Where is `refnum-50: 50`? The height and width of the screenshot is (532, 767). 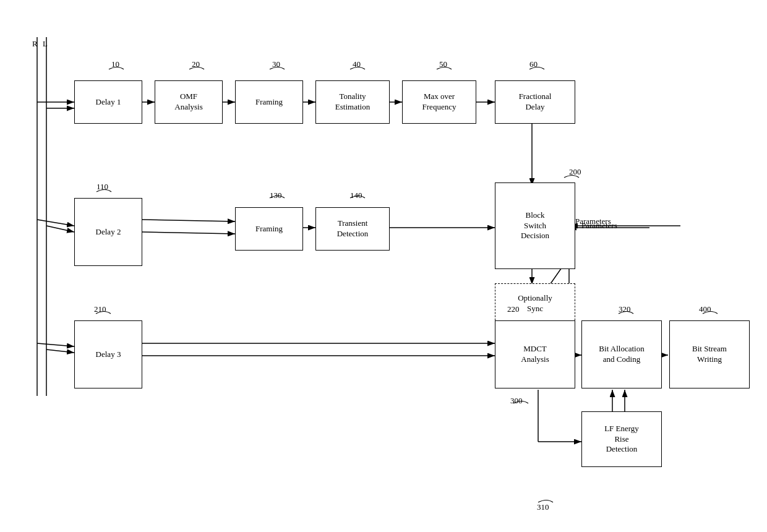
refnum-50: 50 is located at coordinates (443, 64).